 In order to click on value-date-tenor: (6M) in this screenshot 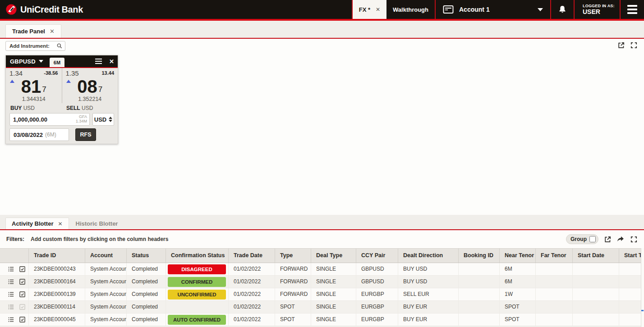, I will do `click(51, 135)`.